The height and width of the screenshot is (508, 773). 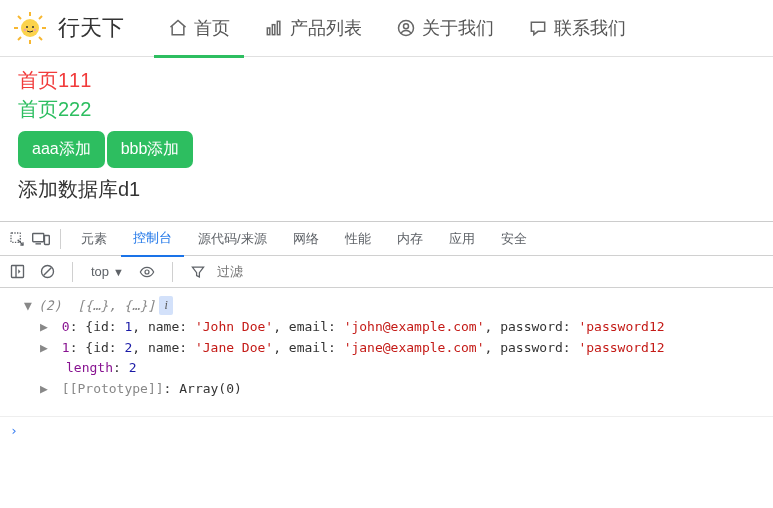 I want to click on db-text: 添加数据库d1, so click(x=386, y=190).